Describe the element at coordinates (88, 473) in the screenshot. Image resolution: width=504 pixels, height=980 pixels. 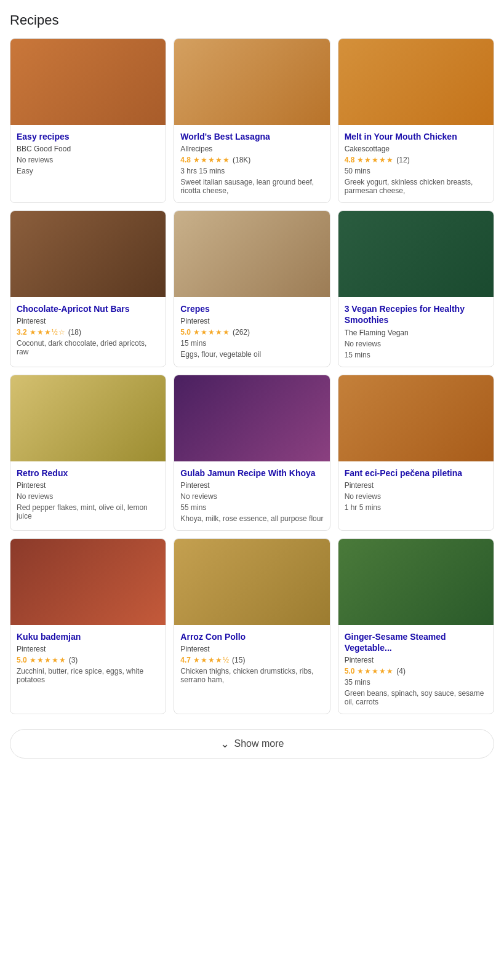
I see `recipe-title: Retro Redux` at that location.